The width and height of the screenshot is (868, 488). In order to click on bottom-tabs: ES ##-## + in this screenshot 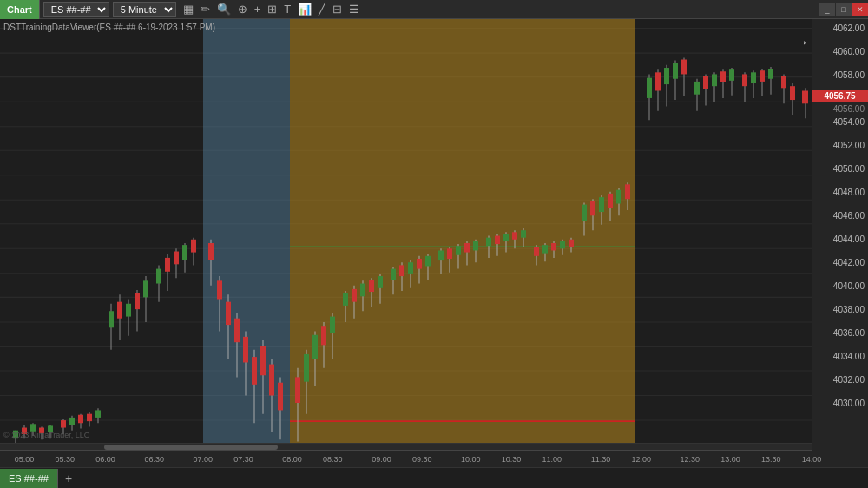, I will do `click(434, 478)`.